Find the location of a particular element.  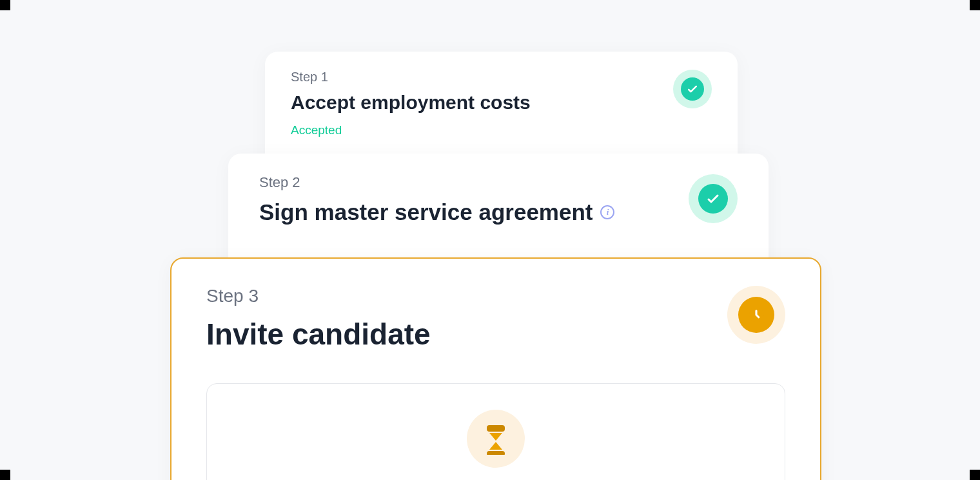

info-icon: i is located at coordinates (607, 212).